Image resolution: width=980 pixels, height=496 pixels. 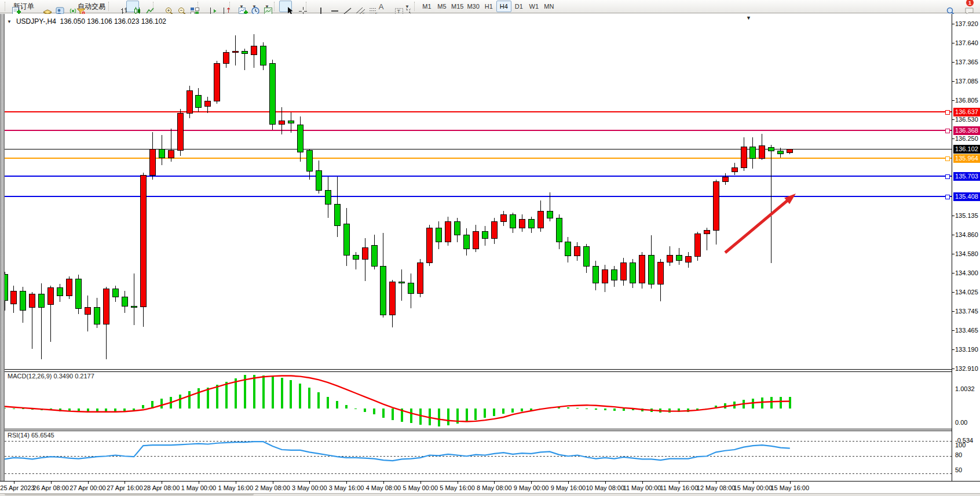 What do you see at coordinates (254, 6) in the screenshot?
I see `periods-button: ▼` at bounding box center [254, 6].